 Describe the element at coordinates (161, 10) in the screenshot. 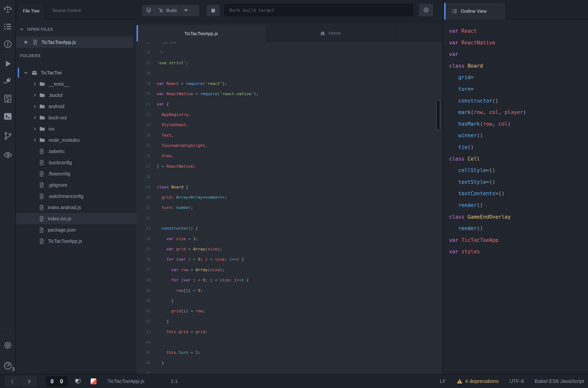

I see `build-button: Build` at that location.